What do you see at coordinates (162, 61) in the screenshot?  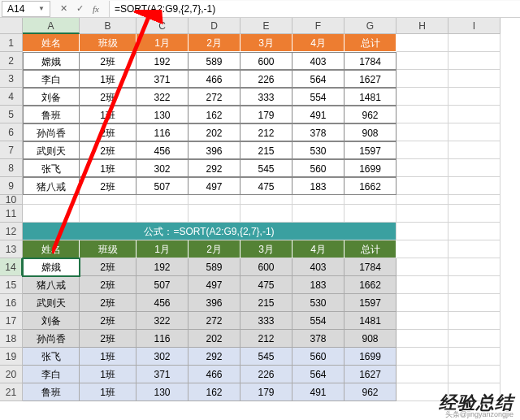 I see `table1-cell: 192` at bounding box center [162, 61].